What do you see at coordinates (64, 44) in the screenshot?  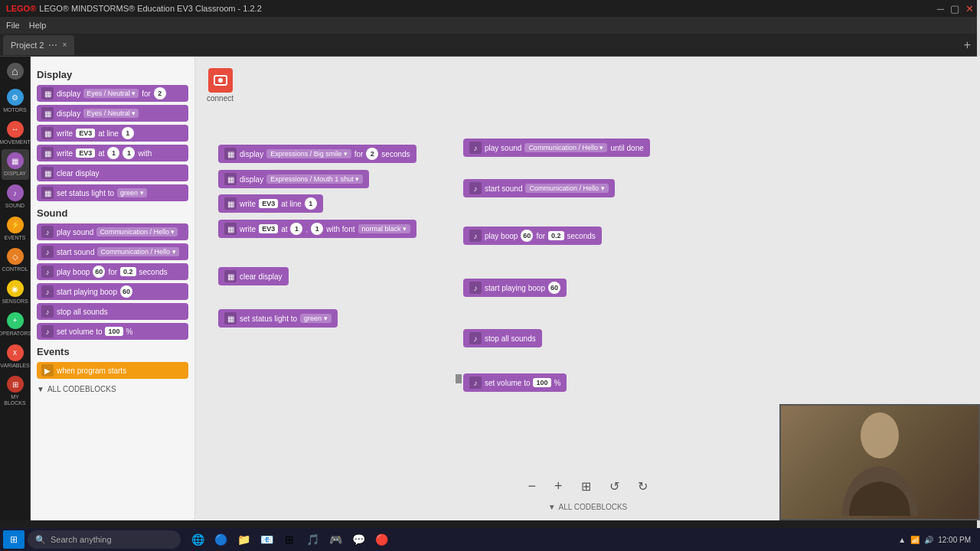 I see `tab-close-button: ×` at bounding box center [64, 44].